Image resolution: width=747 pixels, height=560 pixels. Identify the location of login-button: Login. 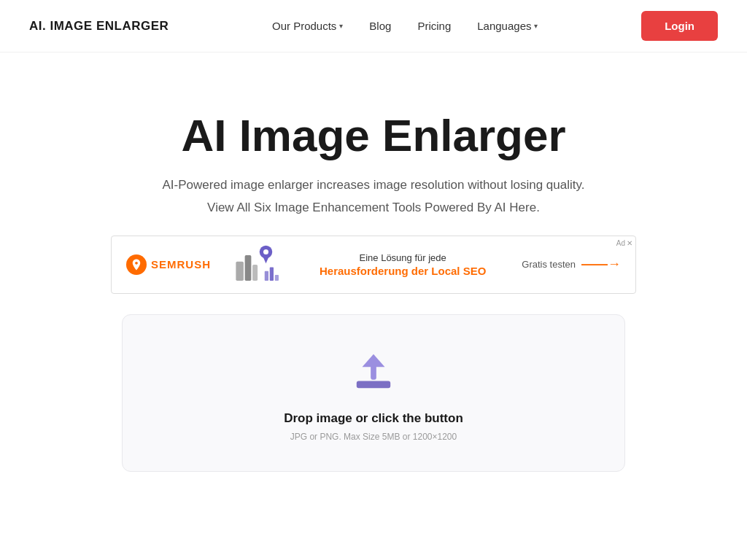
(680, 26).